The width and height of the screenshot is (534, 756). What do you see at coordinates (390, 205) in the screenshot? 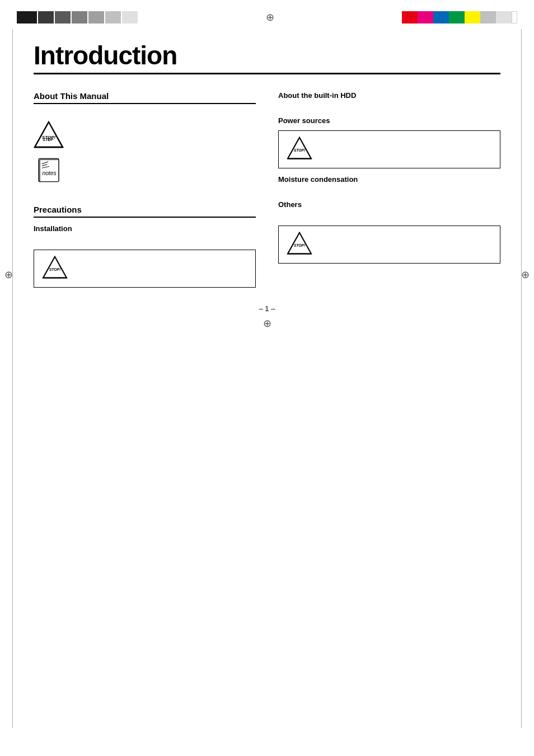
I see `others-heading: Others` at bounding box center [390, 205].